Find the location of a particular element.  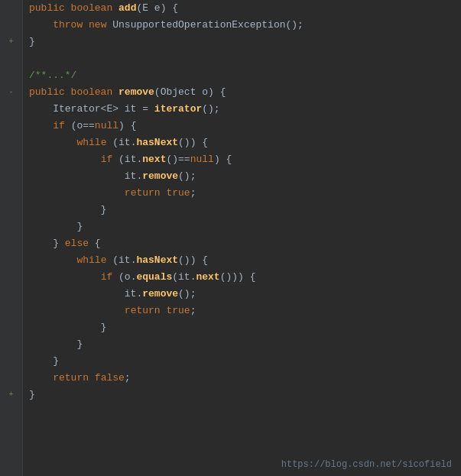

token: else is located at coordinates (80, 244).